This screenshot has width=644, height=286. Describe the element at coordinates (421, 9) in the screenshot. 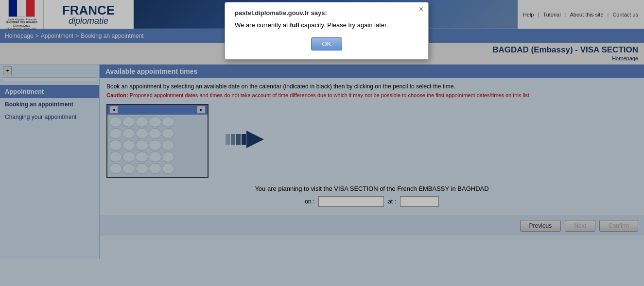

I see `modal-close-btn: ×` at that location.